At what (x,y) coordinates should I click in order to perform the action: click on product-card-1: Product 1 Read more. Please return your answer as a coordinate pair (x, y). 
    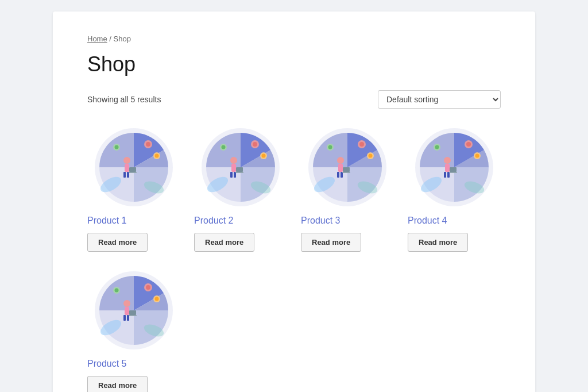
    Looking at the image, I should click on (134, 190).